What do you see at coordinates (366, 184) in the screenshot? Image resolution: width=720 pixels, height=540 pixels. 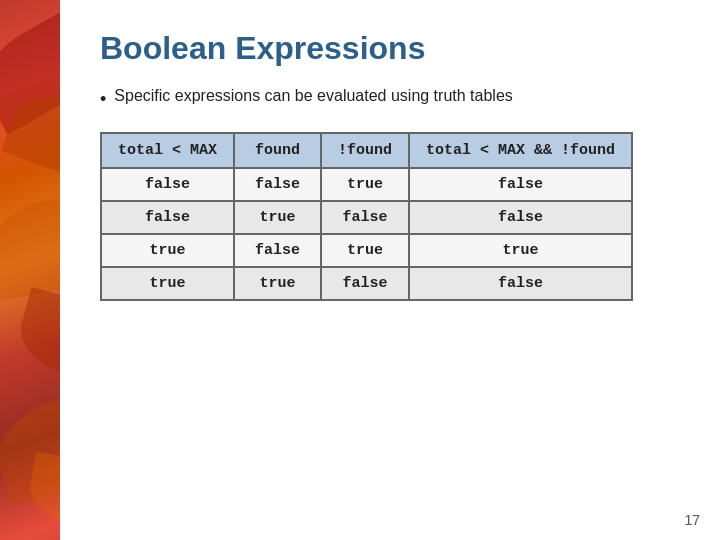 I see `table-row: falsefalsetruefalse` at bounding box center [366, 184].